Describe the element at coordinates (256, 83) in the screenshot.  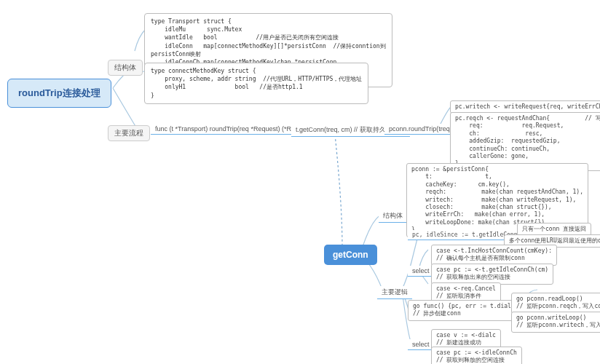
I see `connectmethodkey-code: type connectMethodKey struct { proxy, sc…` at that location.